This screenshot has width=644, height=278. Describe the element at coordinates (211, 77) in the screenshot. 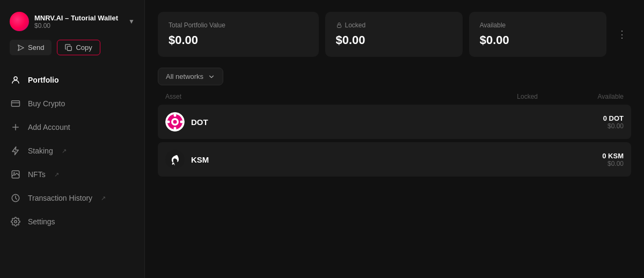

I see `chevron-down-icon` at that location.